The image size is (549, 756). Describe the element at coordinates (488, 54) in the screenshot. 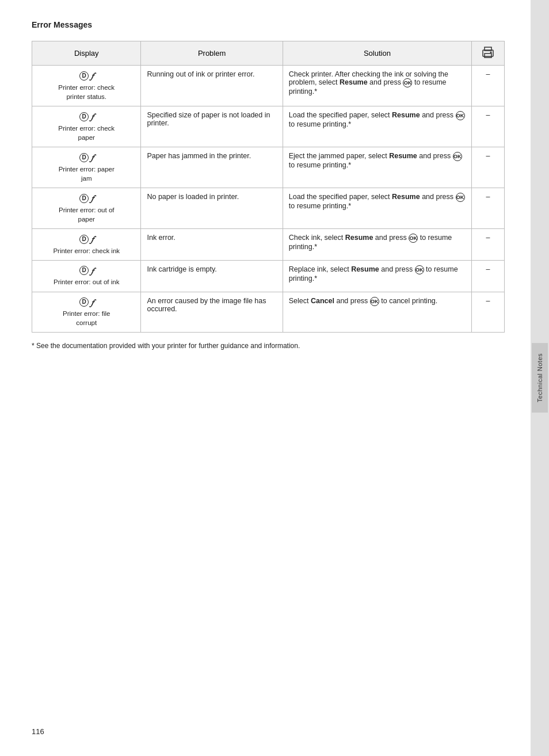

I see `col-header-icon` at that location.